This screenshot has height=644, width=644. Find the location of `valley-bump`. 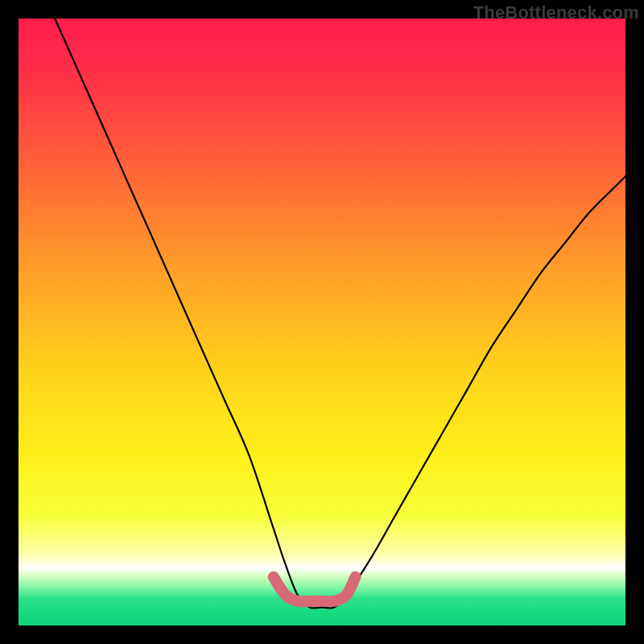

valley-bump is located at coordinates (315, 589).